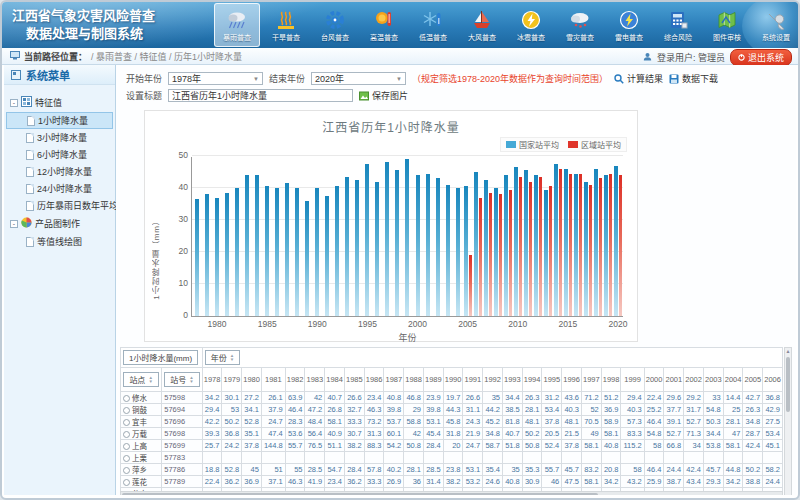 The width and height of the screenshot is (800, 500). I want to click on start-year-select: 1978年▼, so click(216, 78).